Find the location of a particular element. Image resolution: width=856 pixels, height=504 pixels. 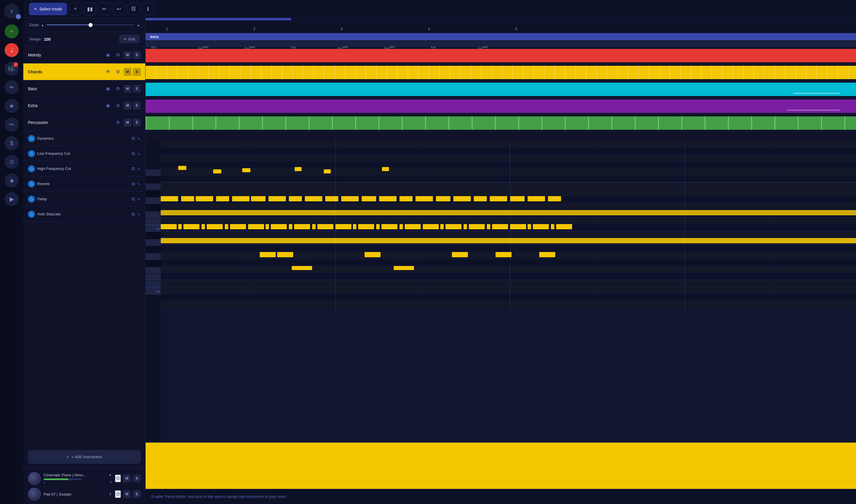

info-button: ℹ is located at coordinates (148, 9).